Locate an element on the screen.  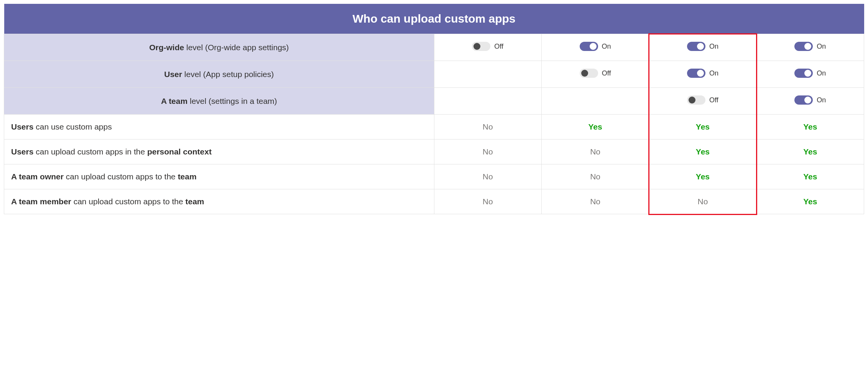
result-row: Users can upload custom apps in the pers… is located at coordinates (434, 152).